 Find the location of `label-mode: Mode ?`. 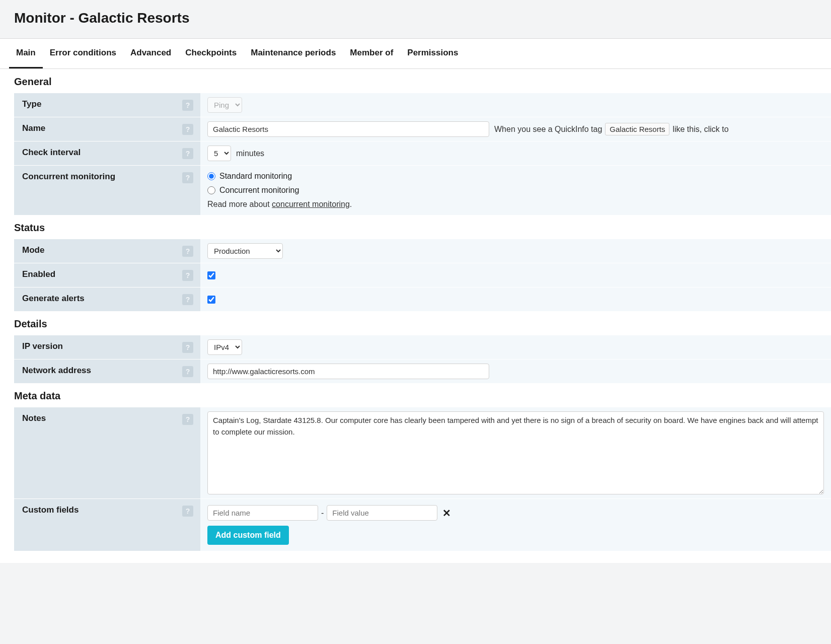

label-mode: Mode ? is located at coordinates (107, 251).